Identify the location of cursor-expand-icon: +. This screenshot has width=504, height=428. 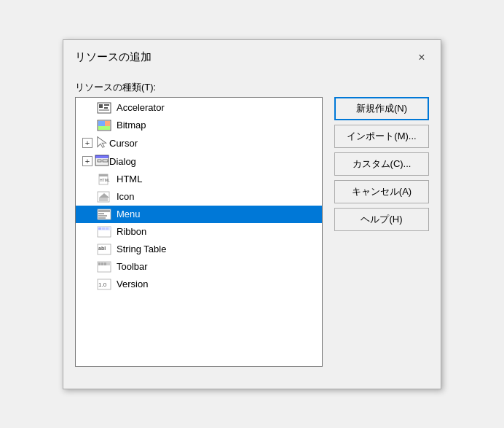
(87, 143).